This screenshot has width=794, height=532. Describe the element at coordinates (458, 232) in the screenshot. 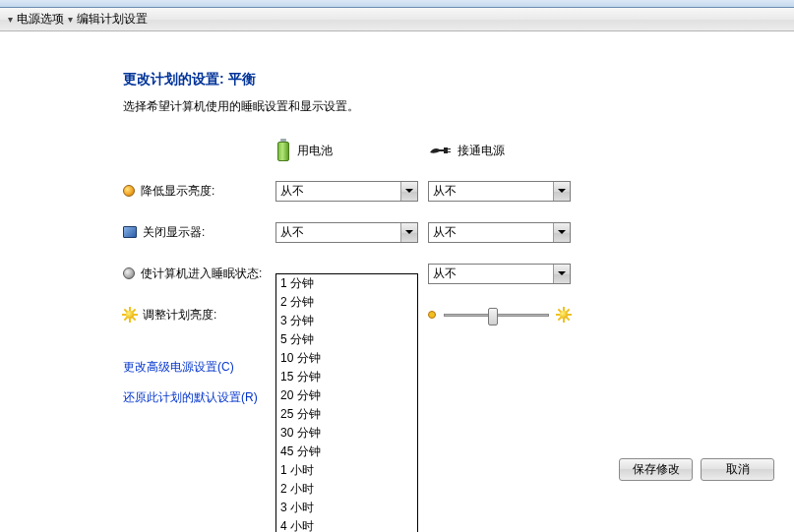

I see `row-turn-off-display: 关闭显示器: 从不 从不` at that location.